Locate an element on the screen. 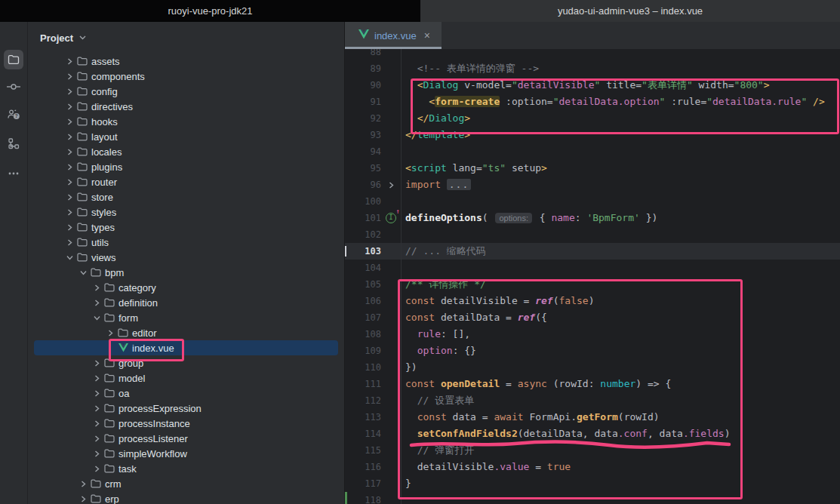 This screenshot has width=840, height=504. tree-item-model: model is located at coordinates (186, 378).